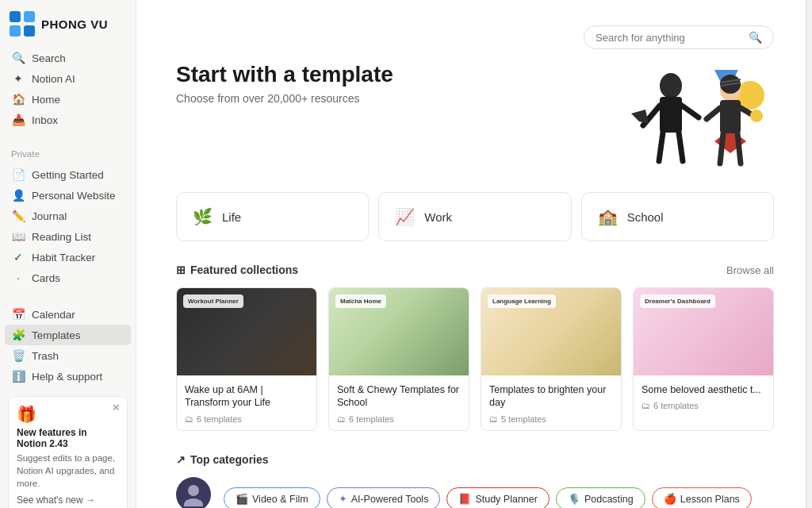 The image size is (812, 508). What do you see at coordinates (68, 356) in the screenshot?
I see `sidebar-item-trash: 🗑️ Trash` at bounding box center [68, 356].